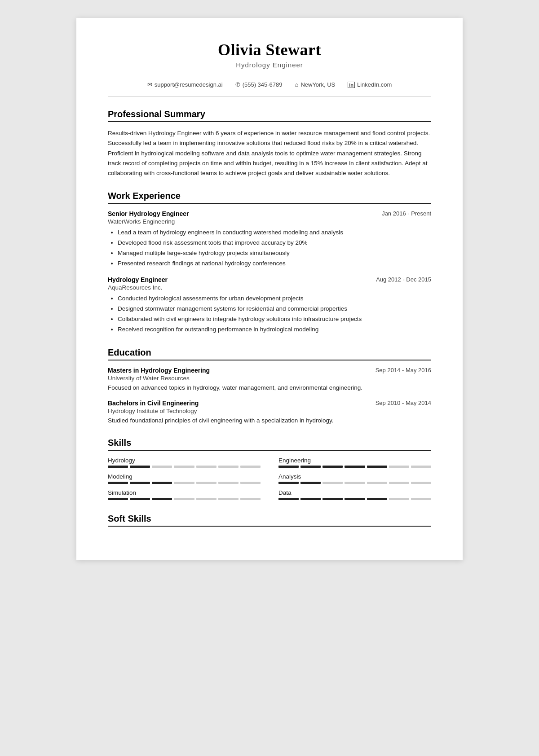 The image size is (539, 756). Describe the element at coordinates (270, 412) in the screenshot. I see `education-entry: Bachelors in Civil Engineering Sep 2010 …` at that location.